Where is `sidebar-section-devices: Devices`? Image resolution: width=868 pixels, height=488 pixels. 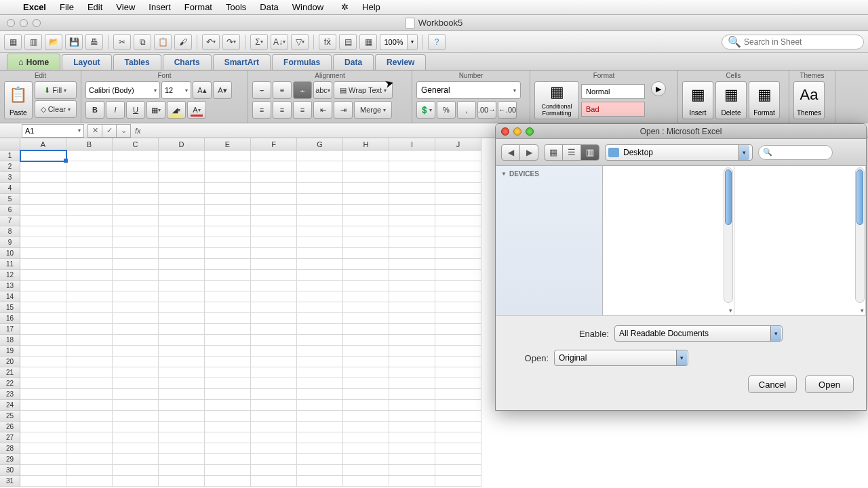
sidebar-section-devices: Devices is located at coordinates (549, 174).